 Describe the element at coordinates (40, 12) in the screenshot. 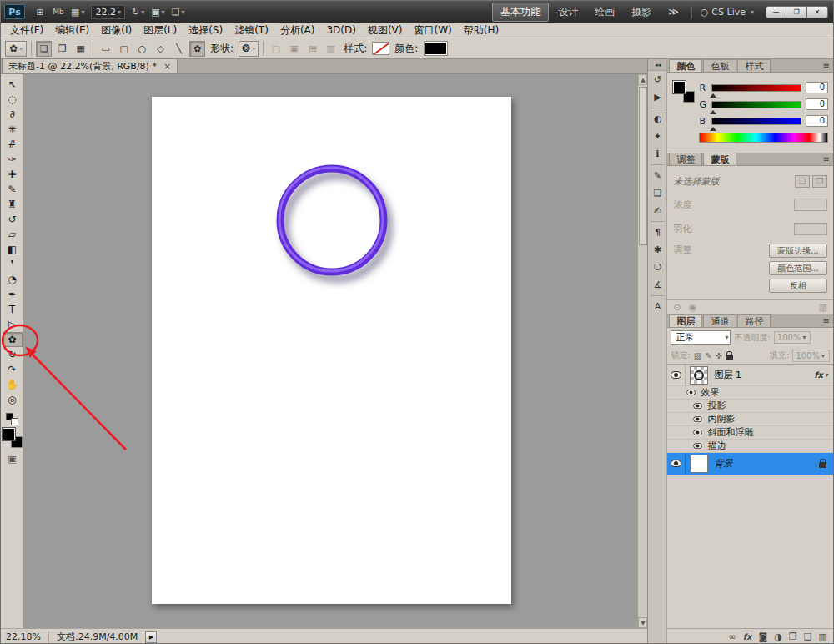

I see `bridge-icon: ⊞` at that location.